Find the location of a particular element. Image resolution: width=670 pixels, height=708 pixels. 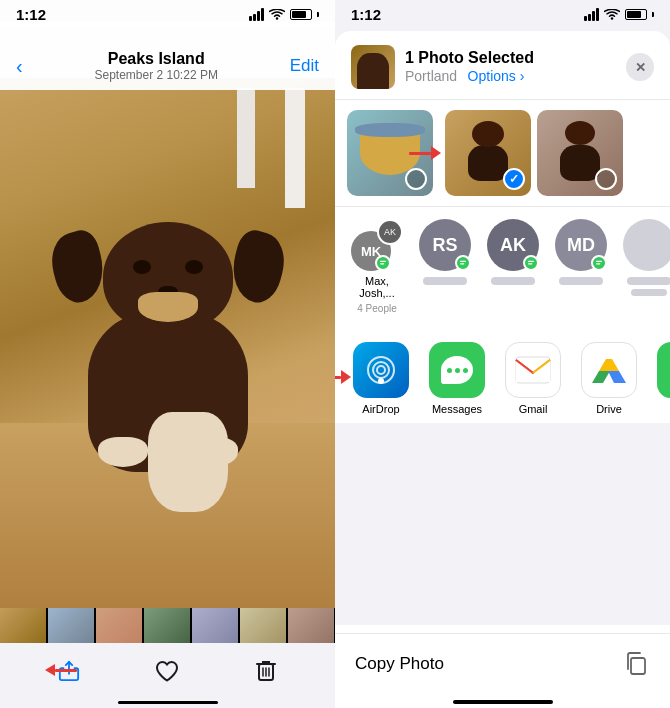

album-subtitle: September 2 10:22 PM is located at coordinates (156, 75).